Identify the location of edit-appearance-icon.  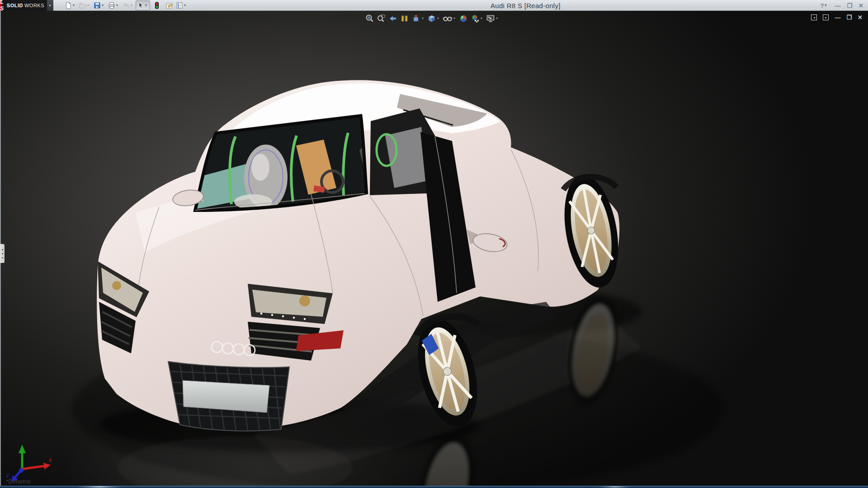
(463, 19).